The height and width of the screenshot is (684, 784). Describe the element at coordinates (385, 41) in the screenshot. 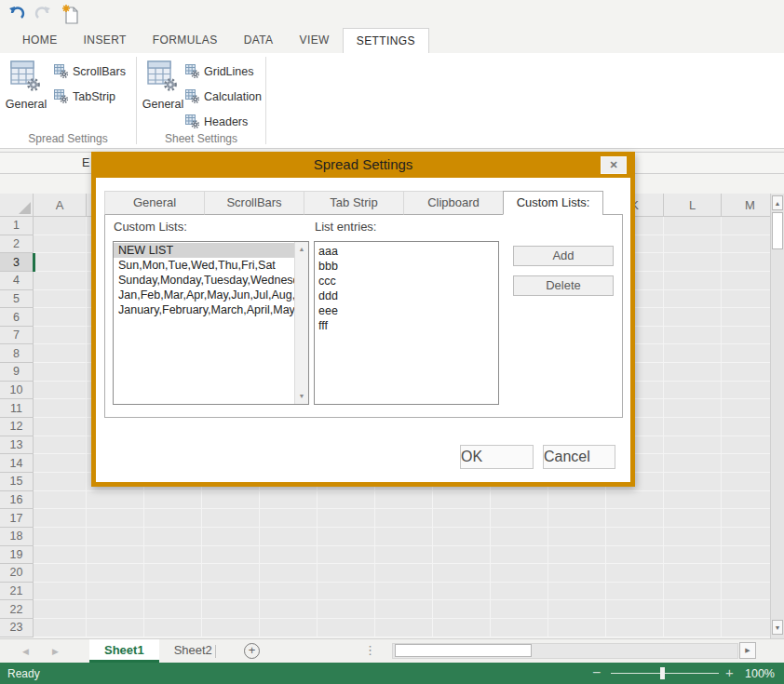

I see `ribbon-tab-settings: SETTINGS` at that location.